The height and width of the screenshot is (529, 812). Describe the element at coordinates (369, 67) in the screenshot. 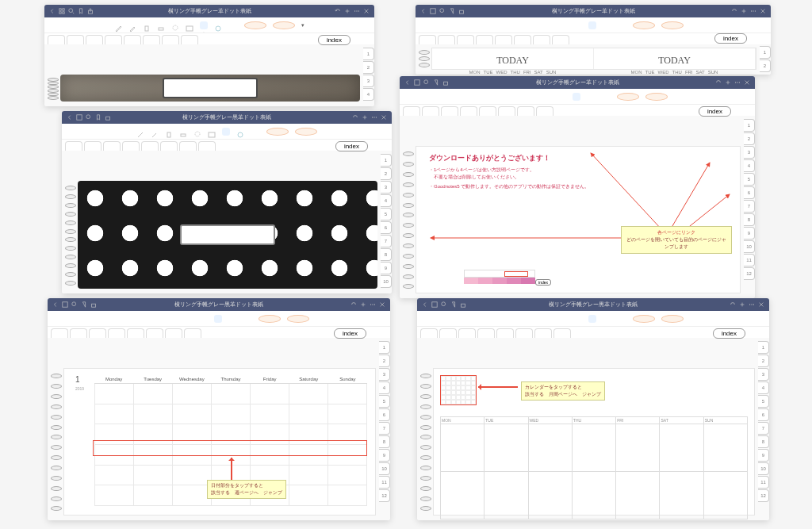

I see `side-tab: 2` at that location.